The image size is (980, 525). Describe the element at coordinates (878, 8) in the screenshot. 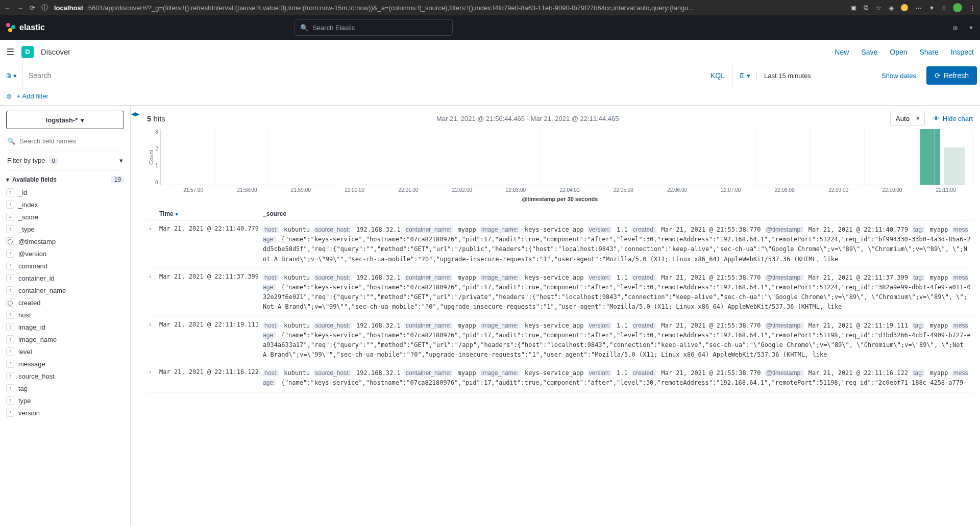

I see `star-icon: ☆` at that location.